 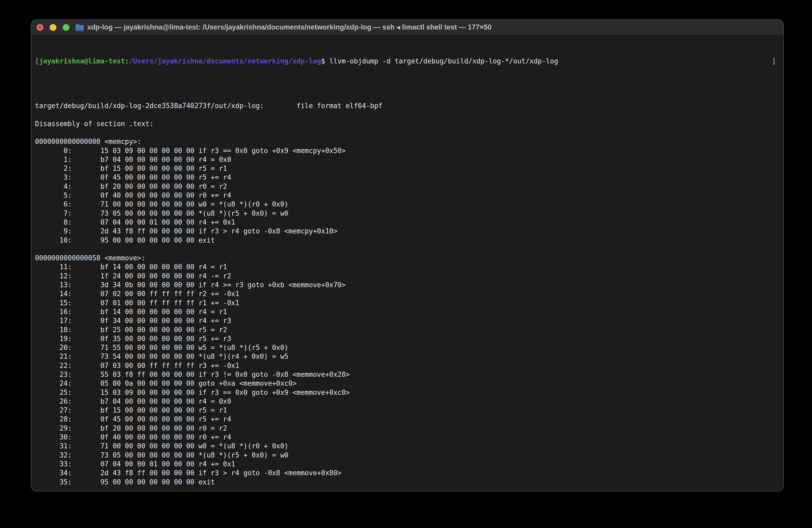 I want to click on terminal-line: 5: 0f 40 00 00 00 00 00 00 r0 += r4, so click(x=409, y=195).